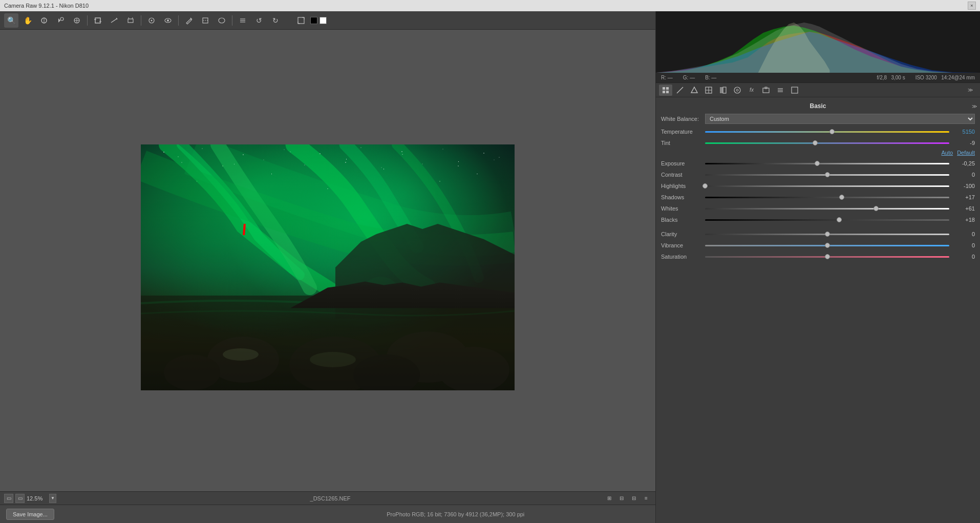 This screenshot has height=523, width=980. Describe the element at coordinates (818, 90) in the screenshot. I see `panel-tabs: fx ≫` at that location.